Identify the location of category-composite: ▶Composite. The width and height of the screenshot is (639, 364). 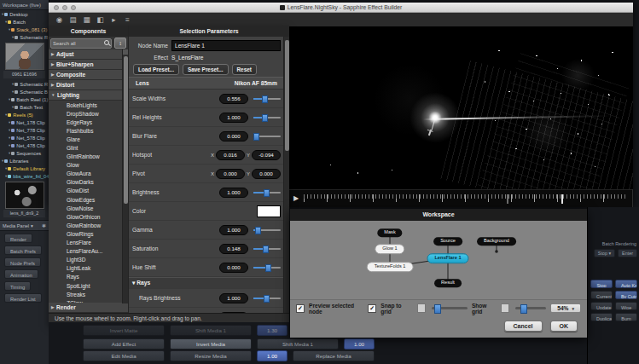
(89, 75).